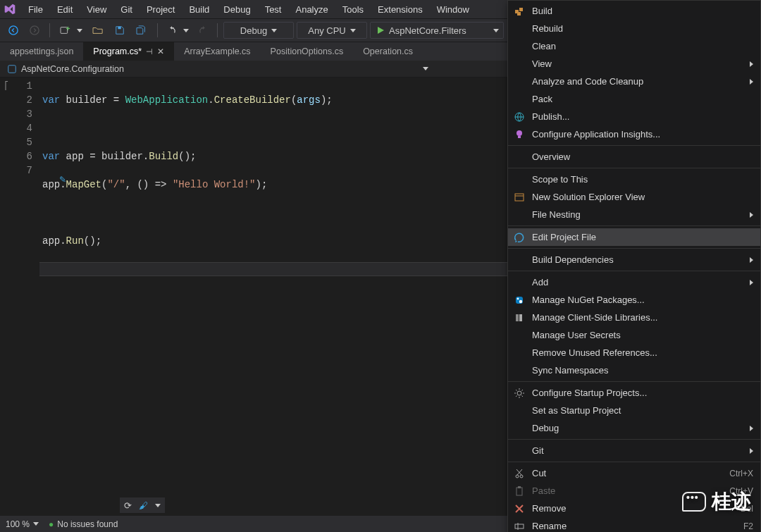 This screenshot has width=761, height=532. I want to click on menu-item-remove-unused-references: Remove Unused References..., so click(634, 352).